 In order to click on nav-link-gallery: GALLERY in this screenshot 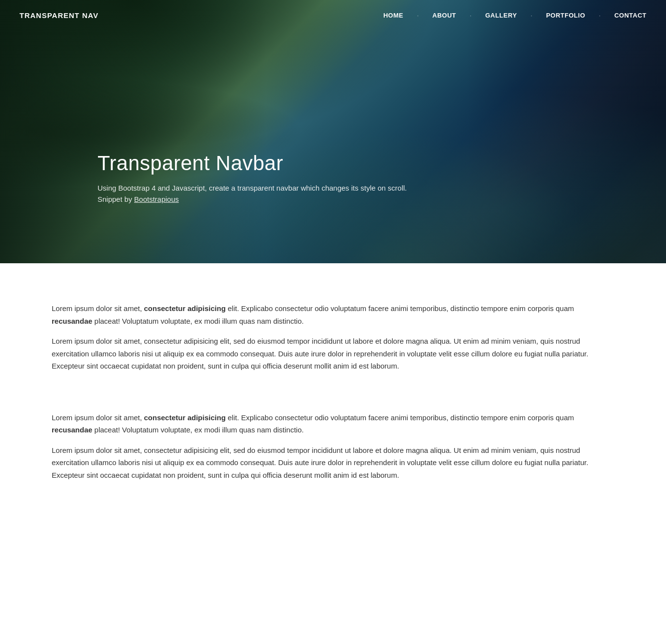, I will do `click(501, 16)`.